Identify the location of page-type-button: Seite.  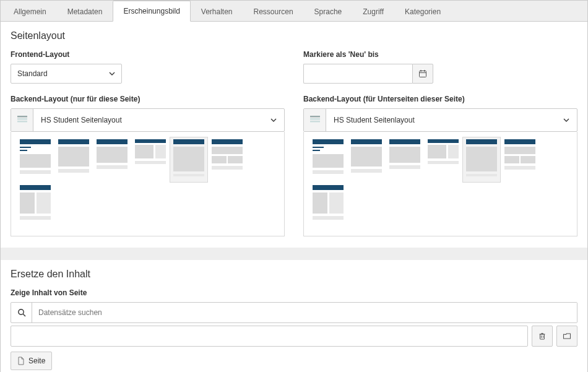
(31, 361).